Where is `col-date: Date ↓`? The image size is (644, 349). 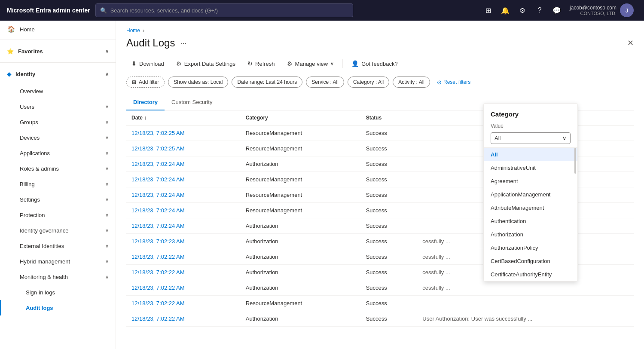 col-date: Date ↓ is located at coordinates (183, 118).